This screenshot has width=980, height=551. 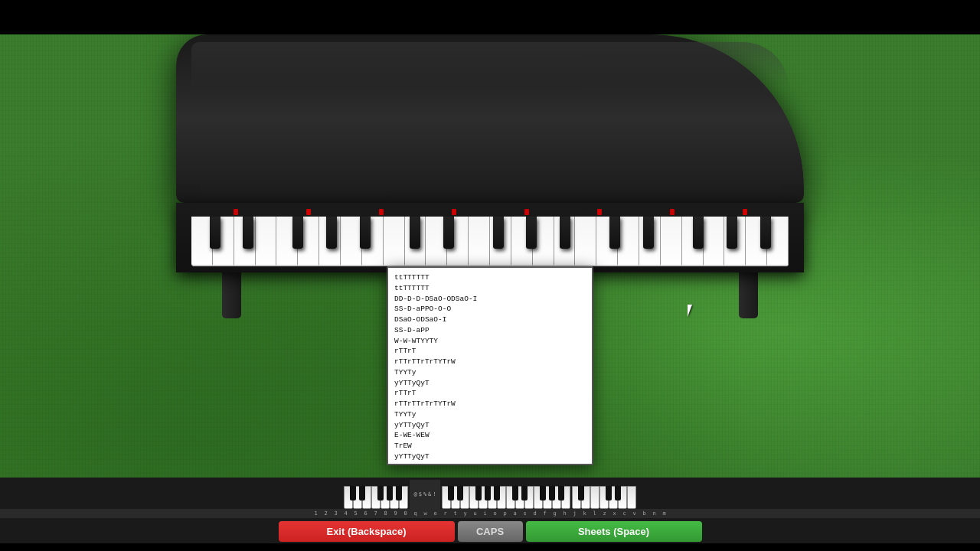 I want to click on key-num-label: 7, so click(x=375, y=514).